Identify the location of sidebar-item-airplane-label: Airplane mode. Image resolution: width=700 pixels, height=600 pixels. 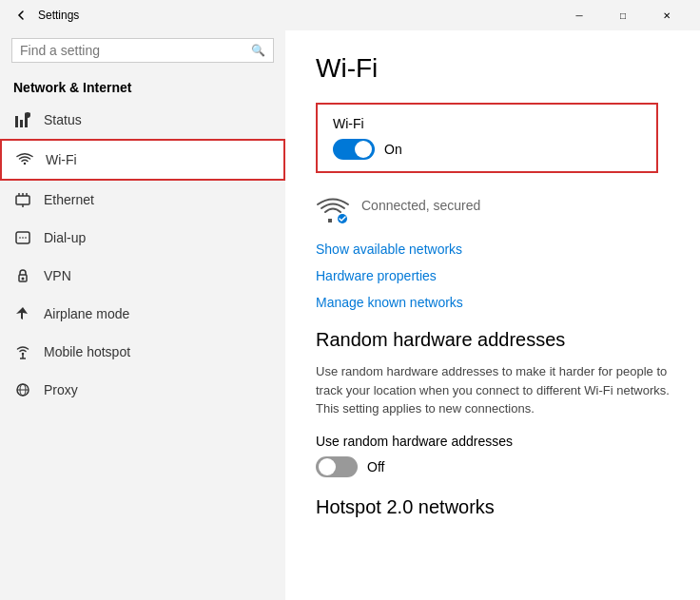
(87, 314).